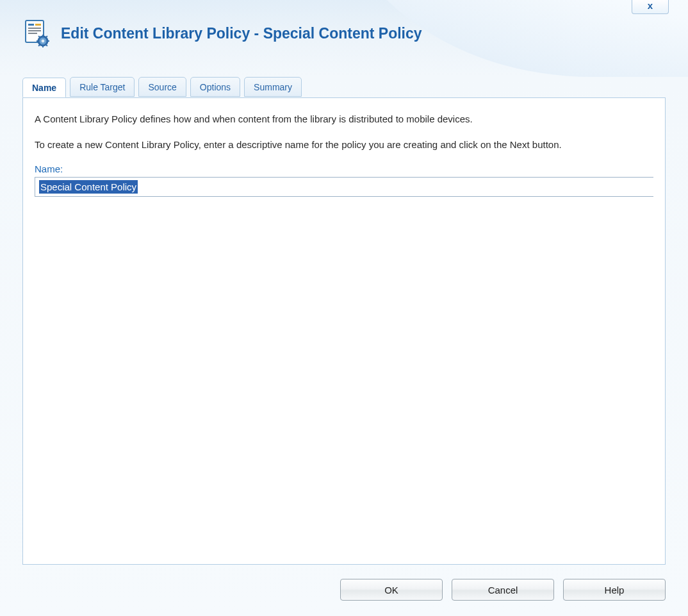 The image size is (688, 616). Describe the element at coordinates (88, 187) in the screenshot. I see `name-input-selected-text: Special Content Policy` at that location.